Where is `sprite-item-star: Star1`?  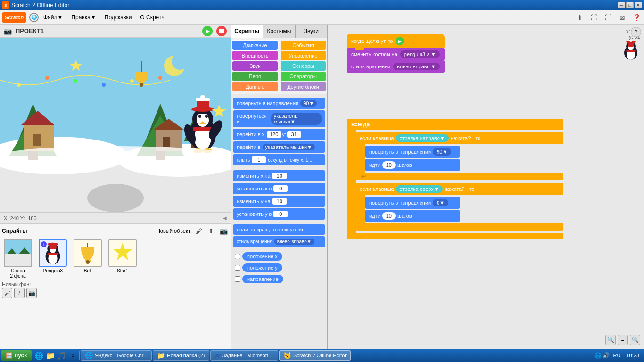 sprite-item-star: Star1 is located at coordinates (123, 259).